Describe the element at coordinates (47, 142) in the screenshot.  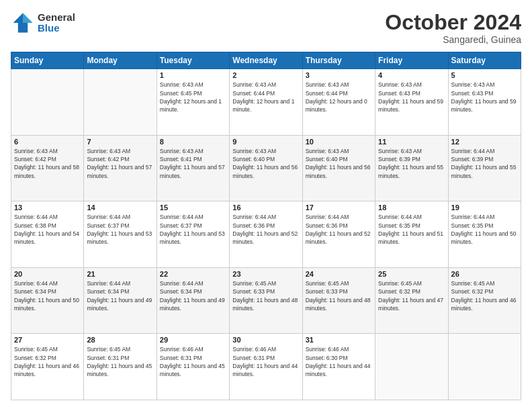
I see `day-number: 6` at that location.